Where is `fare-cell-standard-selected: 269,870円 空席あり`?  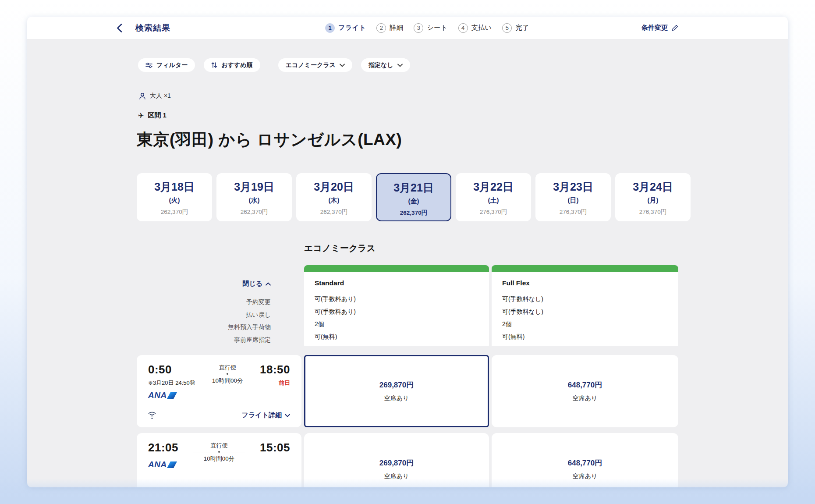
fare-cell-standard-selected: 269,870円 空席あり is located at coordinates (397, 391).